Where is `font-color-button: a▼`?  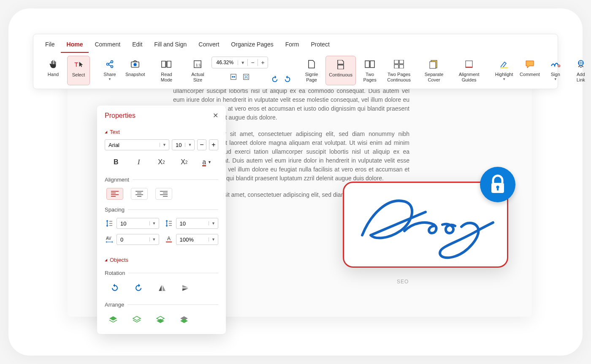 font-color-button: a▼ is located at coordinates (207, 162).